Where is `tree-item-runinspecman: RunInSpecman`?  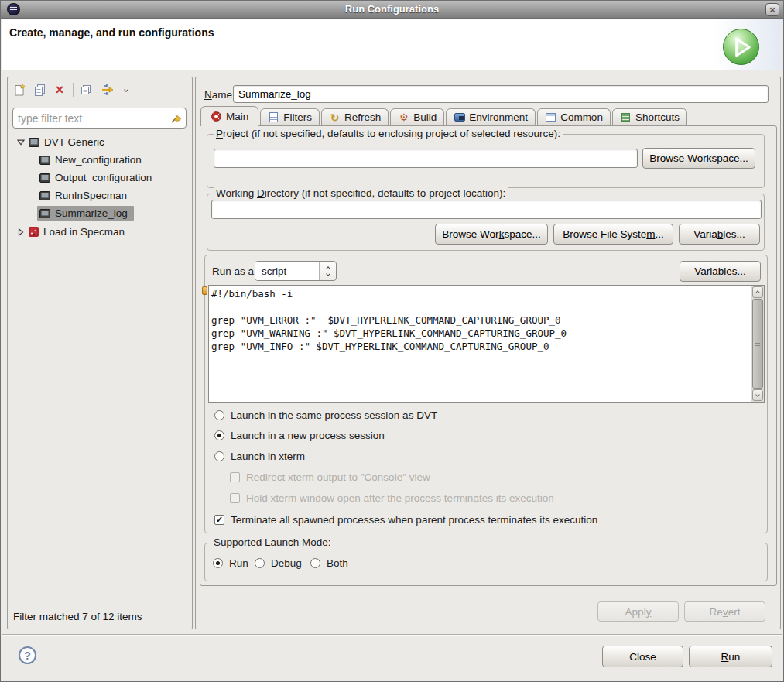 tree-item-runinspecman: RunInSpecman is located at coordinates (98, 195).